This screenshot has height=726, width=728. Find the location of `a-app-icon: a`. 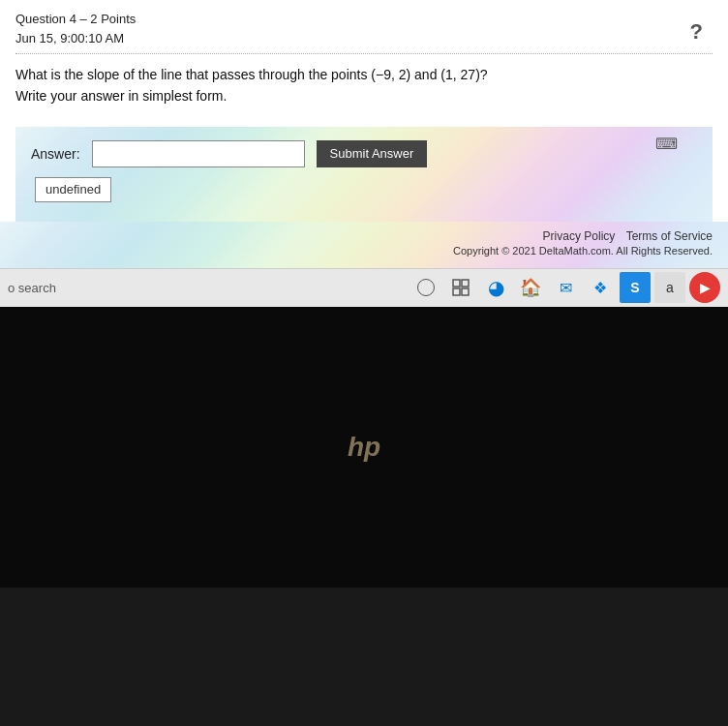

a-app-icon: a is located at coordinates (670, 287).